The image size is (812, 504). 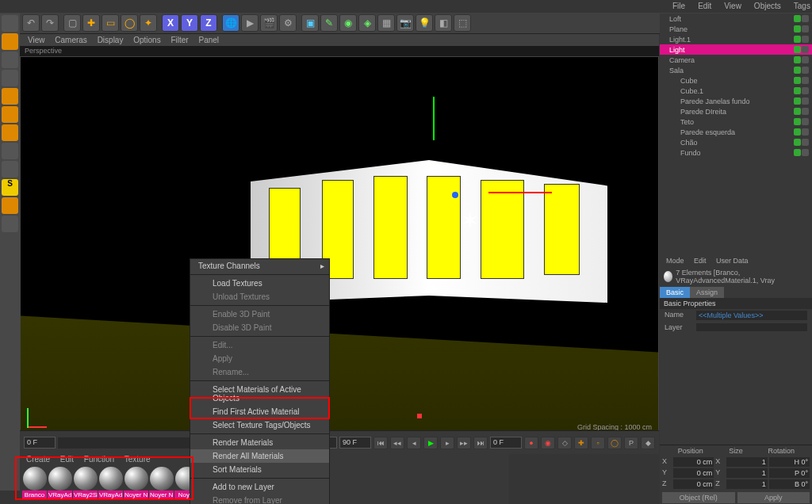 I want to click on name-field: <<Multiple Values>>, so click(x=752, y=315).